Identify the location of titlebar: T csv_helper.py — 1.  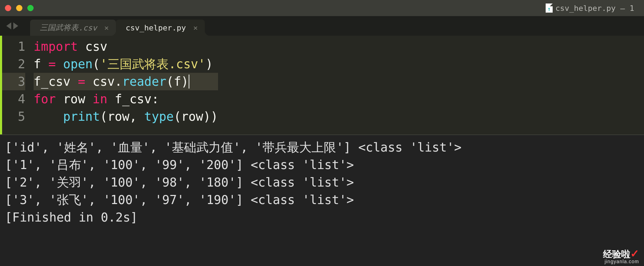
(322, 8).